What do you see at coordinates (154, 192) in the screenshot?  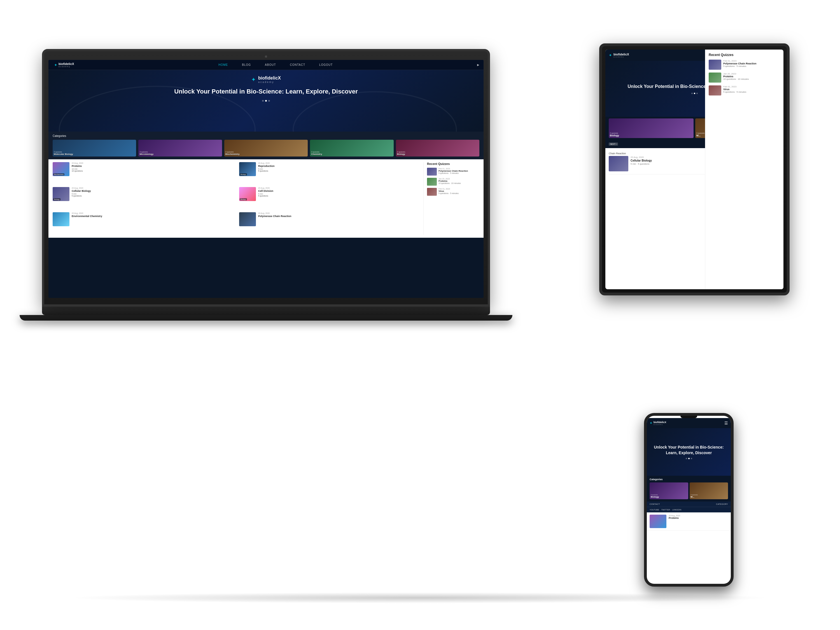 I see `laptop-art-cellular-info: 20 Aug, 2020 Cellular Biology 5 min 5 qu…` at bounding box center [154, 192].